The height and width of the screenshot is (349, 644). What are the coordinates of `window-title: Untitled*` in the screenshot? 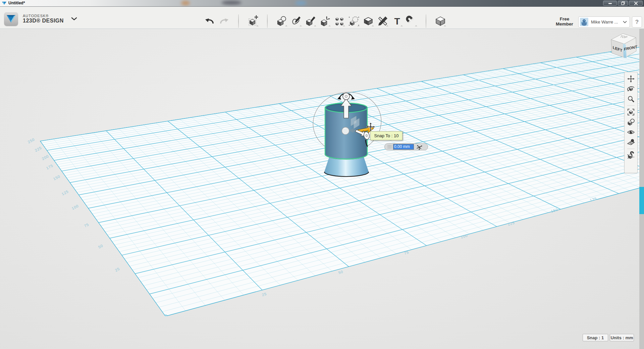 It's located at (17, 3).